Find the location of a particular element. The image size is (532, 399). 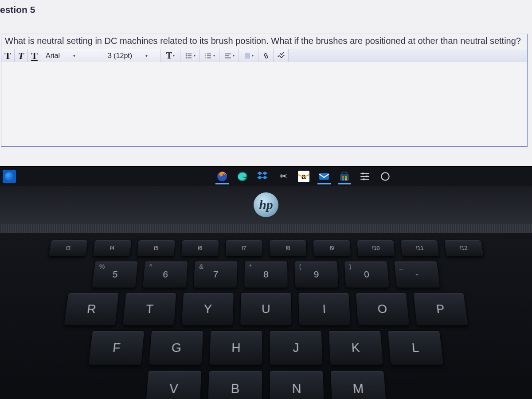

taskbar-mail is located at coordinates (324, 176).